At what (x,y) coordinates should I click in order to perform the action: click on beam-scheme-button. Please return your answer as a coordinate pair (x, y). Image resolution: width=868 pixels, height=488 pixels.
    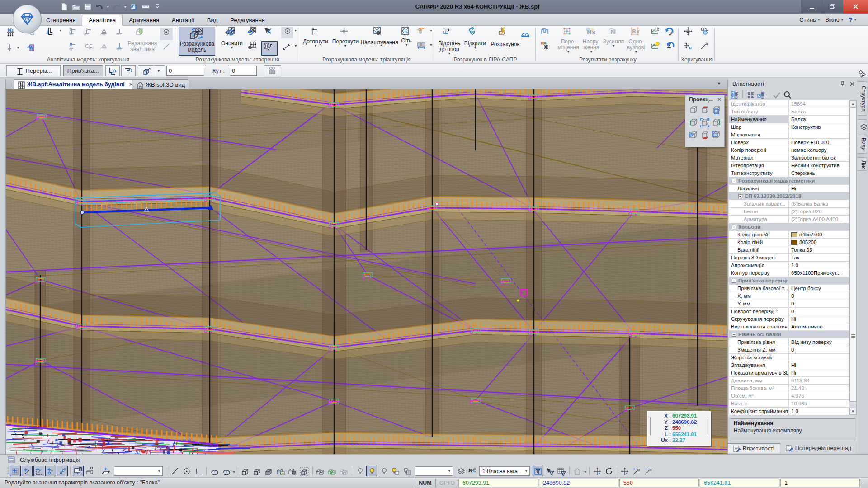
    Looking at the image, I should click on (269, 48).